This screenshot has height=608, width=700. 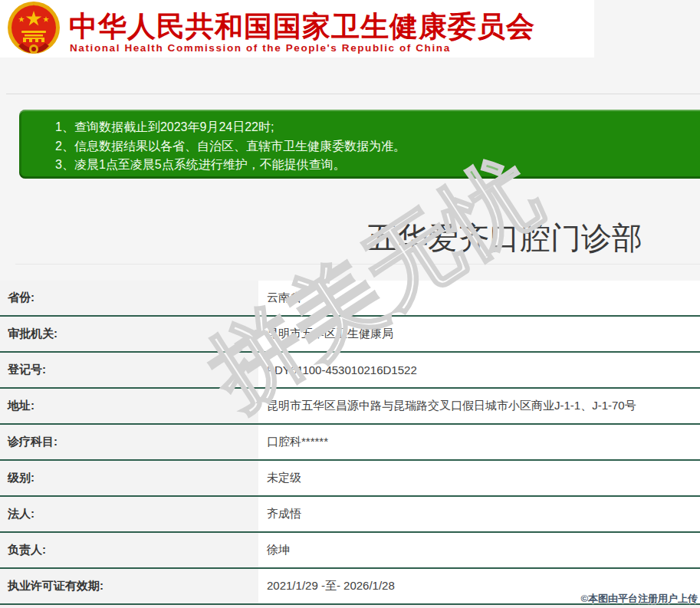 I want to click on row-label: 审批机关:, so click(x=129, y=334).